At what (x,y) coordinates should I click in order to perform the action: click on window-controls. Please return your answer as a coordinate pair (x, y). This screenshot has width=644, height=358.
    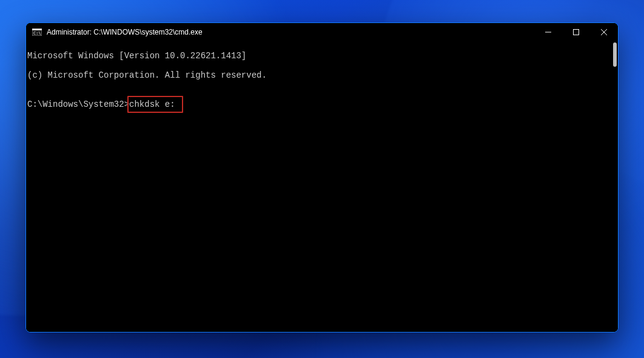
    Looking at the image, I should click on (576, 32).